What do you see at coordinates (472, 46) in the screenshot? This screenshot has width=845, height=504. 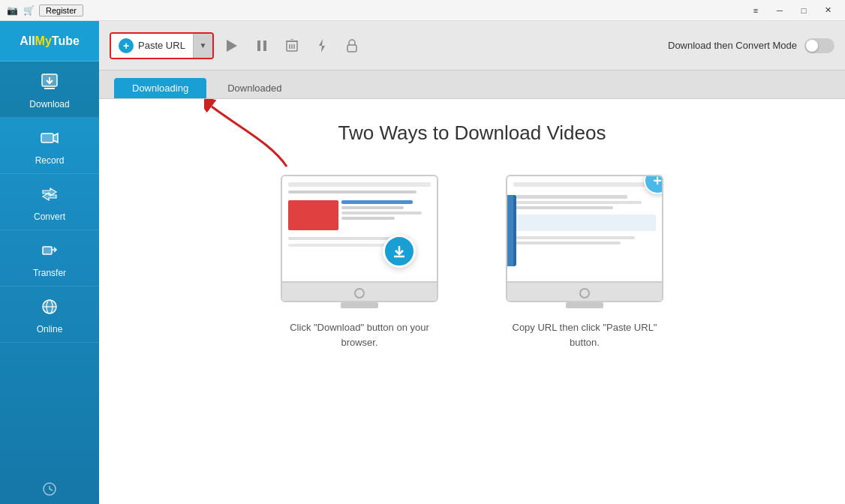 I see `toolbar: + Paste URL ▼ Download the` at bounding box center [472, 46].